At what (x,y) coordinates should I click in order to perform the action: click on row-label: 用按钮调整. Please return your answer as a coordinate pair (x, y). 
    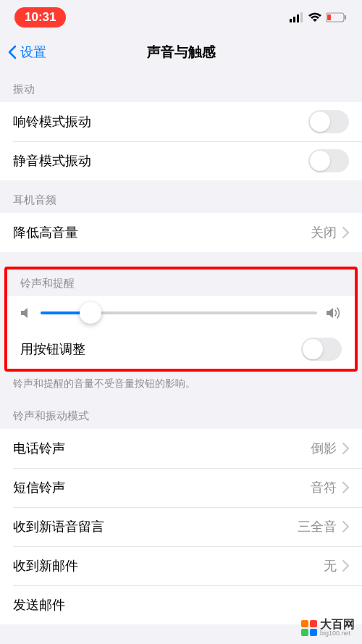
    Looking at the image, I should click on (161, 349).